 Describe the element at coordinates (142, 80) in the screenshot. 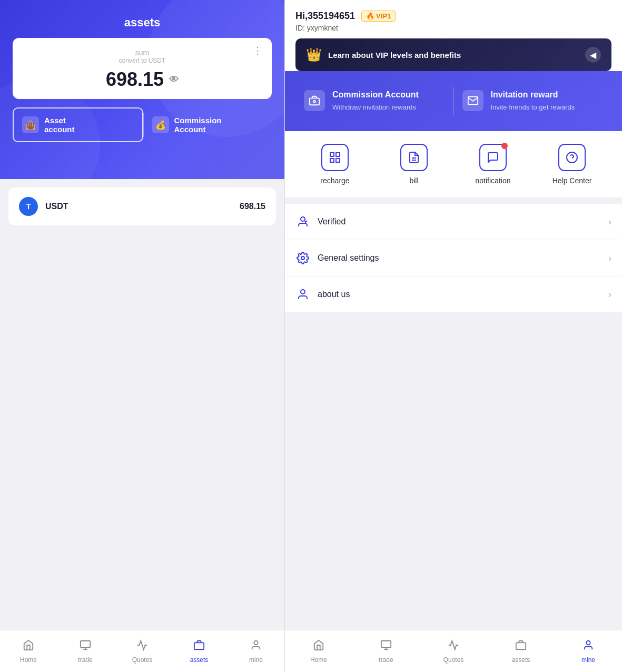

I see `balance-amount: 698.15 👁` at that location.